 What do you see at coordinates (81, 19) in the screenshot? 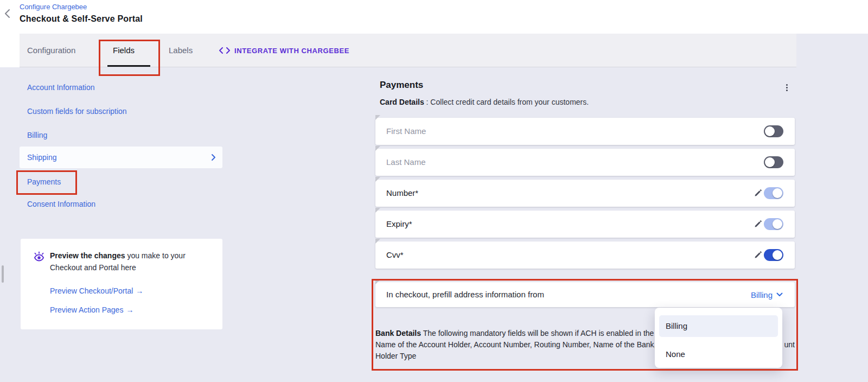
I see `page-title: Checkout & Self-Serve Portal` at bounding box center [81, 19].